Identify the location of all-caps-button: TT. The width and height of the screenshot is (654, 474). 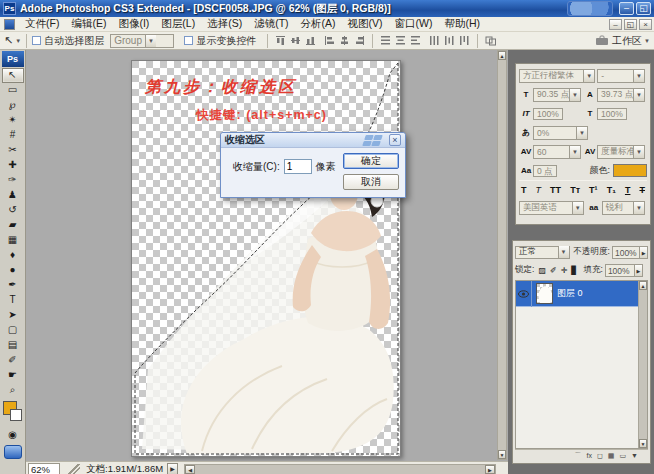
(556, 190).